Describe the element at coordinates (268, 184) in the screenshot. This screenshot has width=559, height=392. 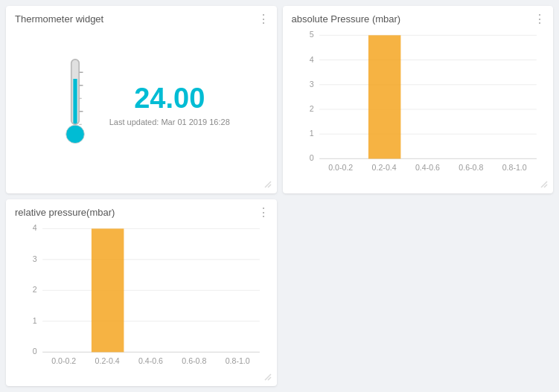
I see `resize-handle` at that location.